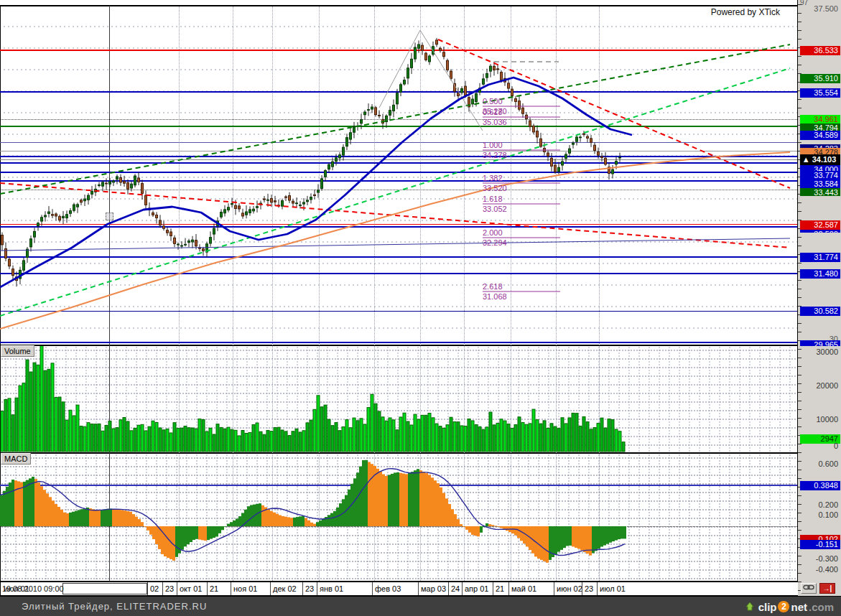 Image resolution: width=841 pixels, height=616 pixels. Describe the element at coordinates (820, 79) in the screenshot. I see `price-badge: 35.910` at that location.